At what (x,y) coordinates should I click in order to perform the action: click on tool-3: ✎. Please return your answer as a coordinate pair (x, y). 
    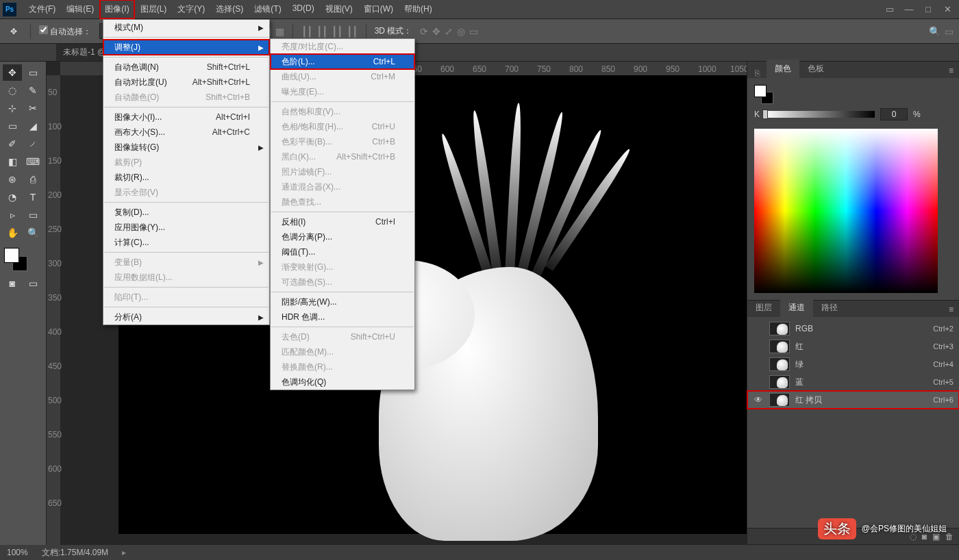
    Looking at the image, I should click on (33, 90).